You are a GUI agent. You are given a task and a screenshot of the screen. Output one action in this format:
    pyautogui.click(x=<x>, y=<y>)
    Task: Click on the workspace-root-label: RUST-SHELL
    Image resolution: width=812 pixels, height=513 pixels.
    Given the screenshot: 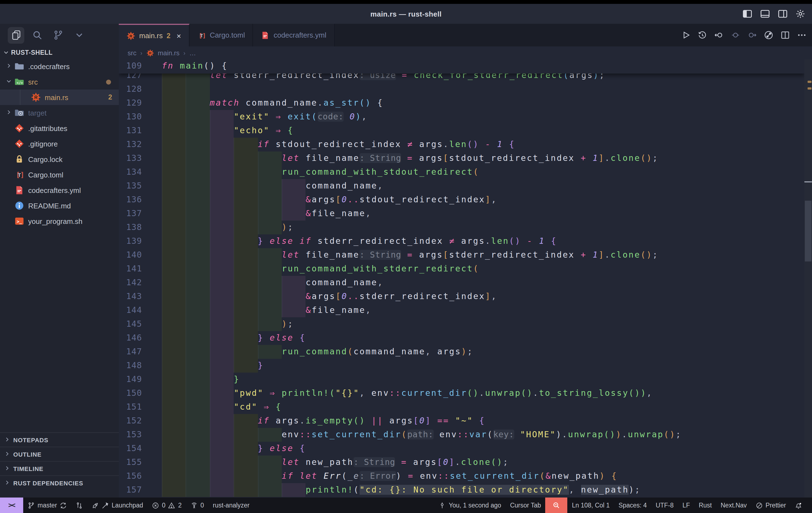 What is the action you would take?
    pyautogui.click(x=32, y=53)
    